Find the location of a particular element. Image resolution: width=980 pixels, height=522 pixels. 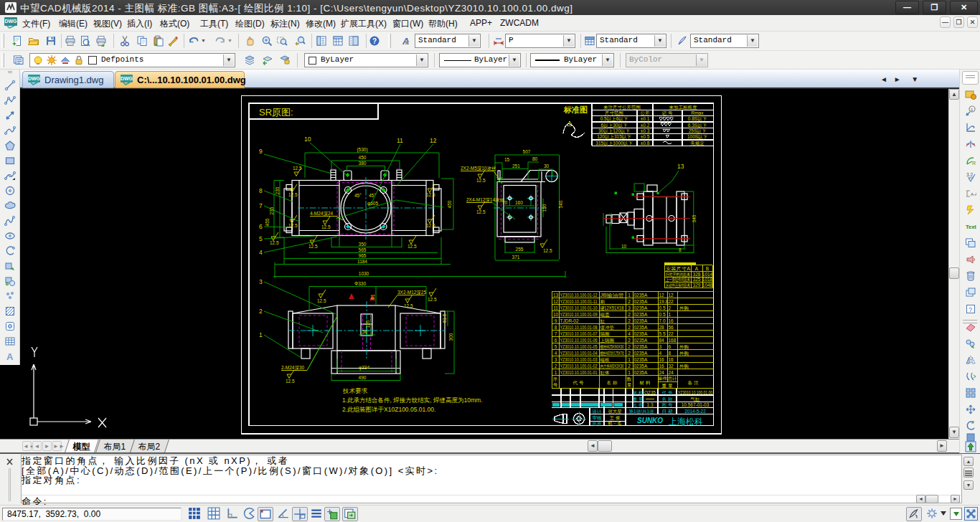

svg-text: 1 is located at coordinates (629, 360).